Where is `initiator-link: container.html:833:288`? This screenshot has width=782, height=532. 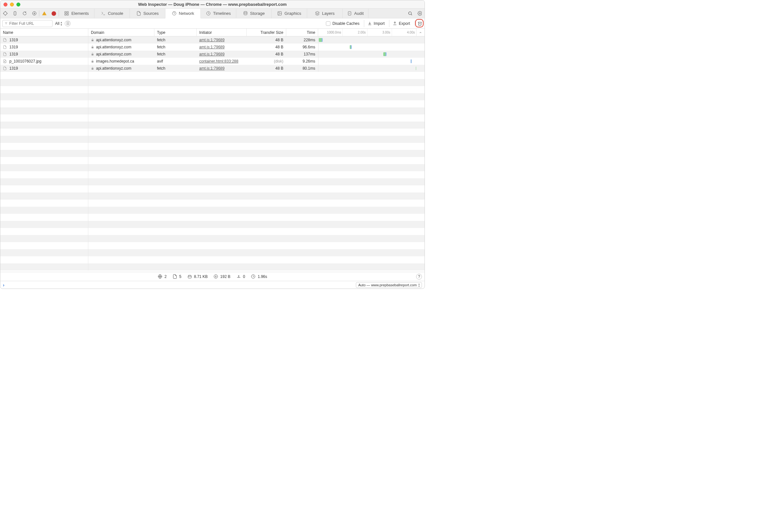
initiator-link: container.html:833:288 is located at coordinates (219, 61).